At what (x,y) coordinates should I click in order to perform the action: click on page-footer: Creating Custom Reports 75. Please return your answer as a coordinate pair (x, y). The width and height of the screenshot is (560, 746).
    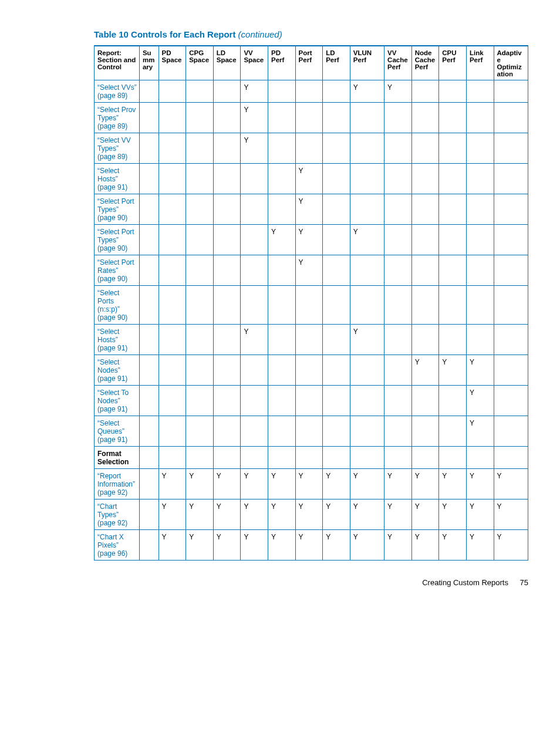
    Looking at the image, I should click on (311, 574).